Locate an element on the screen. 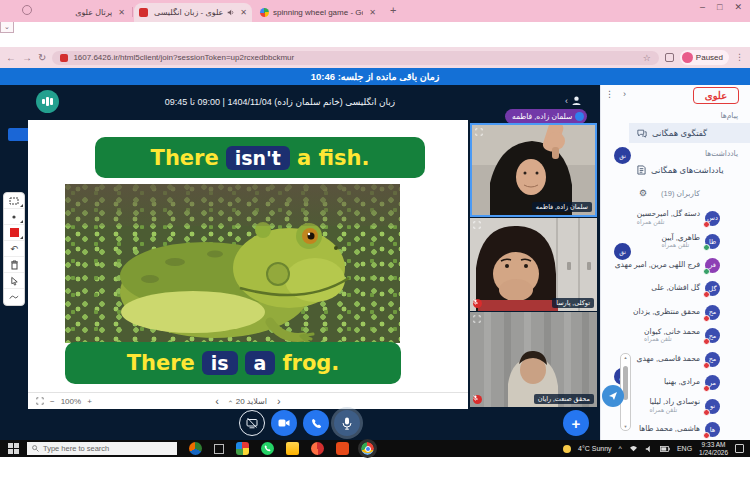 This screenshot has height=480, width=750. prev-slide-button: ‹ is located at coordinates (217, 402).